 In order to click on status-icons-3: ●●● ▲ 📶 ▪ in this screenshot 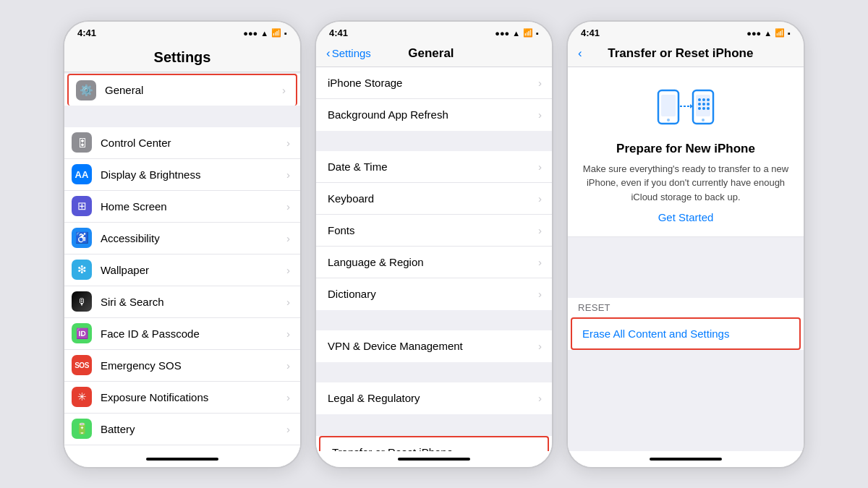, I will do `click(768, 33)`.